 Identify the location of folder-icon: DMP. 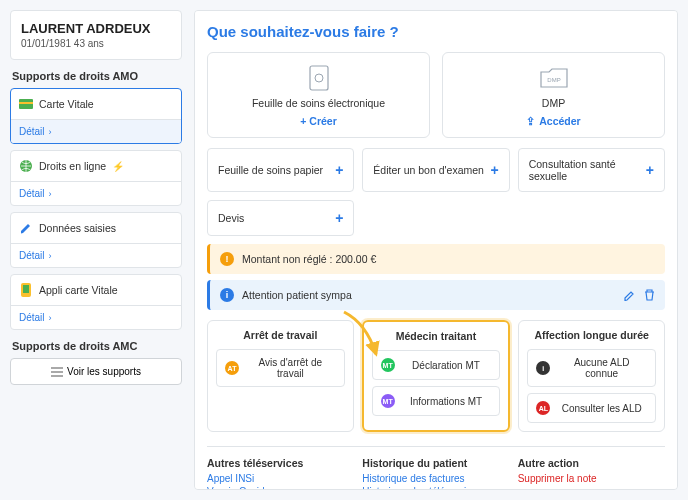
(554, 78).